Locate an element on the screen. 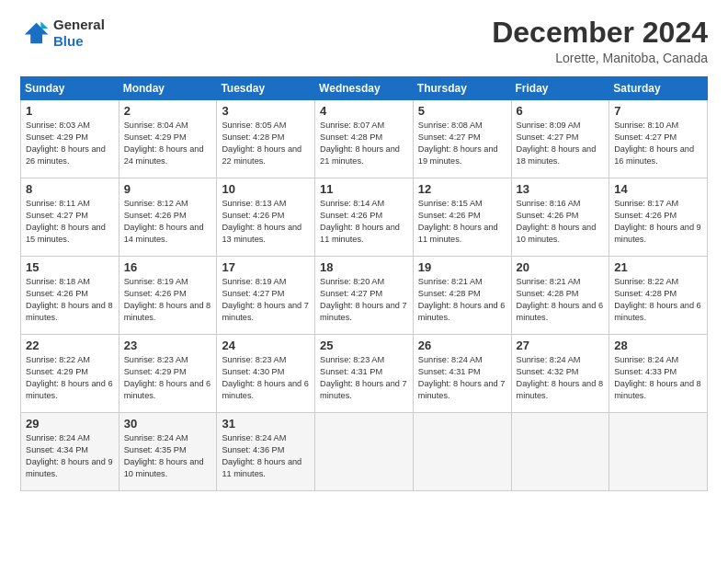 This screenshot has width=728, height=563. calendar-cell: 24Sunrise: 8:23 AMSunset: 4:30 PMDayligh… is located at coordinates (267, 373).